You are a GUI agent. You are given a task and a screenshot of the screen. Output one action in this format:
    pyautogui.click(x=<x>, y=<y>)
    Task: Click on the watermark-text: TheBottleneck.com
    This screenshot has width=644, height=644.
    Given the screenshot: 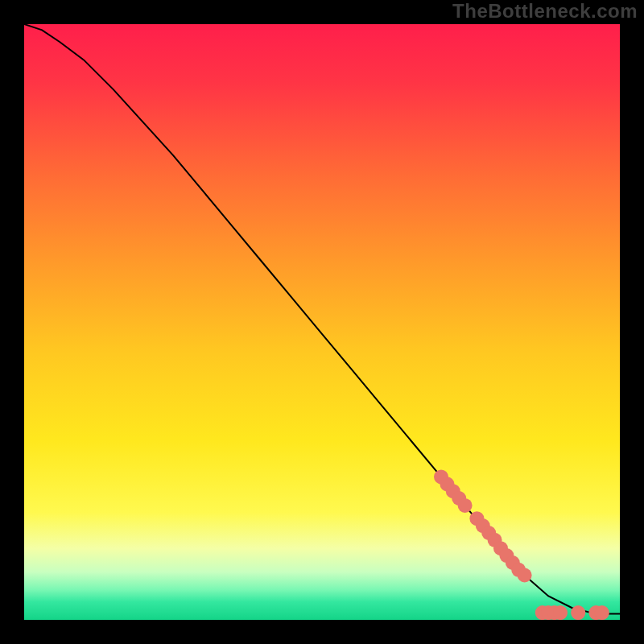 What is the action you would take?
    pyautogui.click(x=545, y=11)
    